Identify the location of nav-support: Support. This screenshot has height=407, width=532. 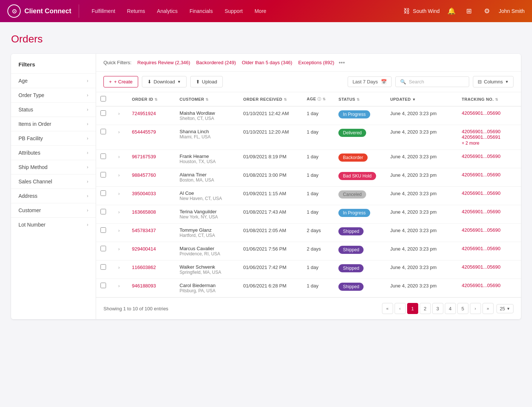
(233, 11).